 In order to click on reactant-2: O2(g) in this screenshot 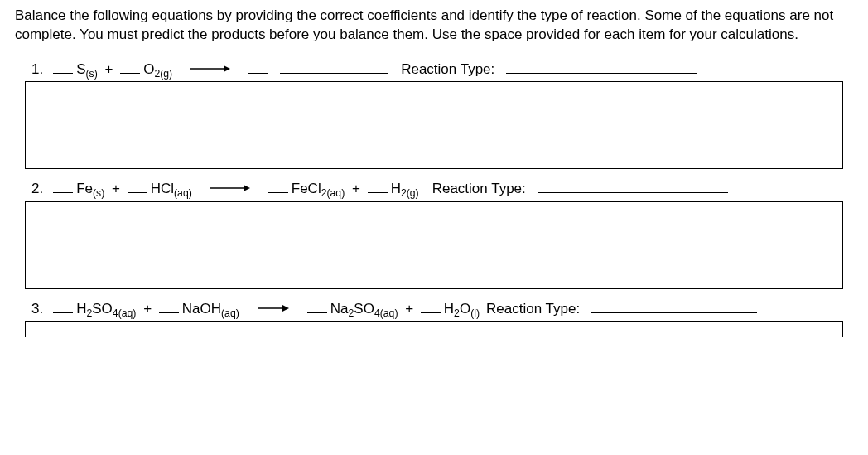, I will do `click(157, 70)`.